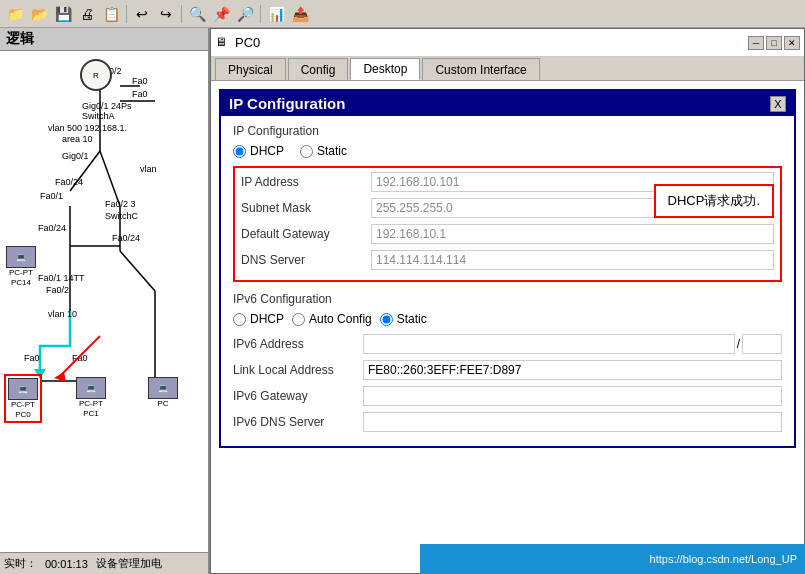 The image size is (805, 574). I want to click on tab-config: Config, so click(318, 69).